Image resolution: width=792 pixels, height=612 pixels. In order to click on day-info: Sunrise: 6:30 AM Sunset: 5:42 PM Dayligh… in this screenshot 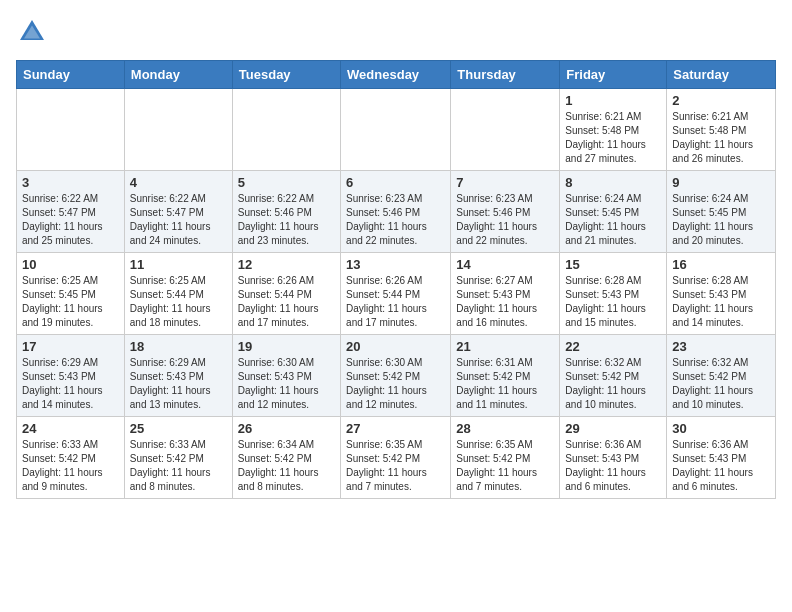, I will do `click(396, 384)`.